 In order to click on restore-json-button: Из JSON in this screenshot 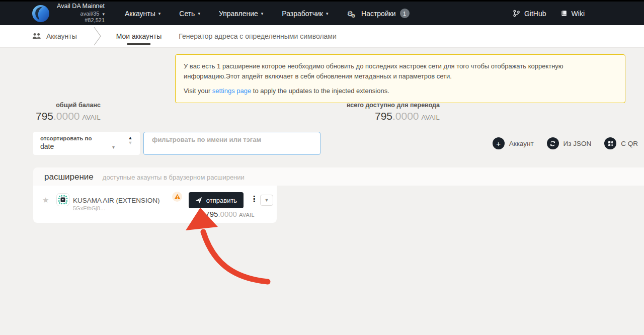, I will do `click(570, 143)`.